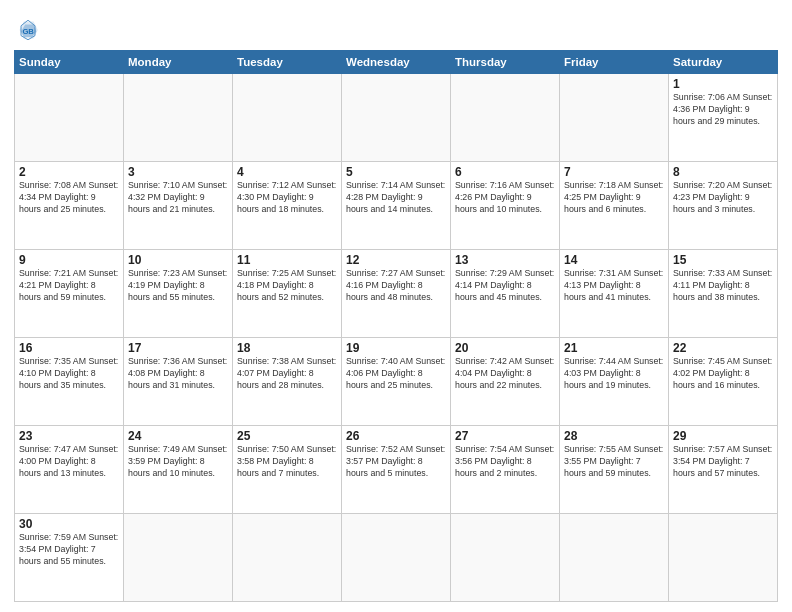 The height and width of the screenshot is (612, 792). I want to click on calendar-cell: 29Sunrise: 7:57 AM Sunset: 3:54 PM Dayli…, so click(724, 470).